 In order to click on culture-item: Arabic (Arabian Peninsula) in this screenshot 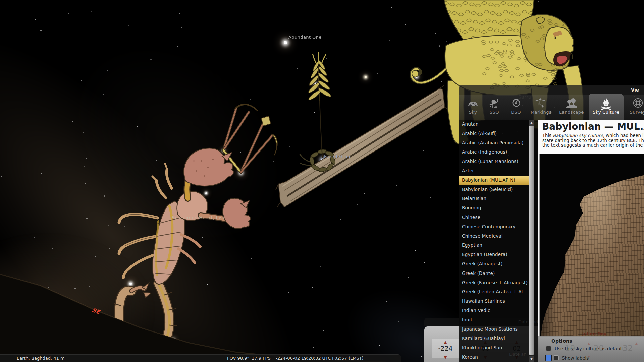, I will do `click(494, 143)`.